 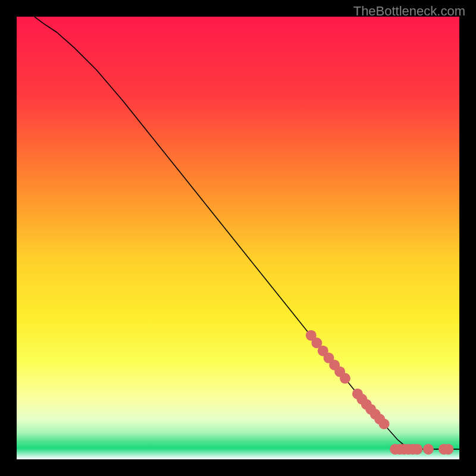 I want to click on watermark-text: TheBottleneck.com, so click(x=409, y=11).